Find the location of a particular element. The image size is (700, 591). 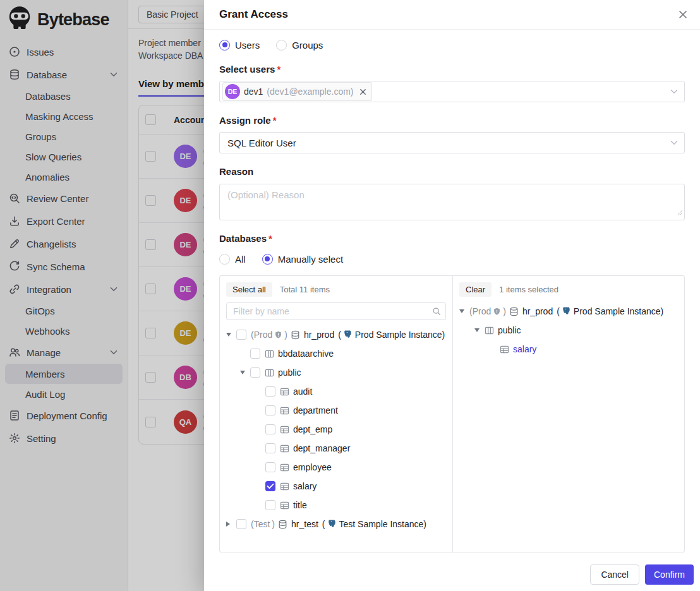

tree-node-bbdataarchive: bbdataarchive is located at coordinates (336, 354).